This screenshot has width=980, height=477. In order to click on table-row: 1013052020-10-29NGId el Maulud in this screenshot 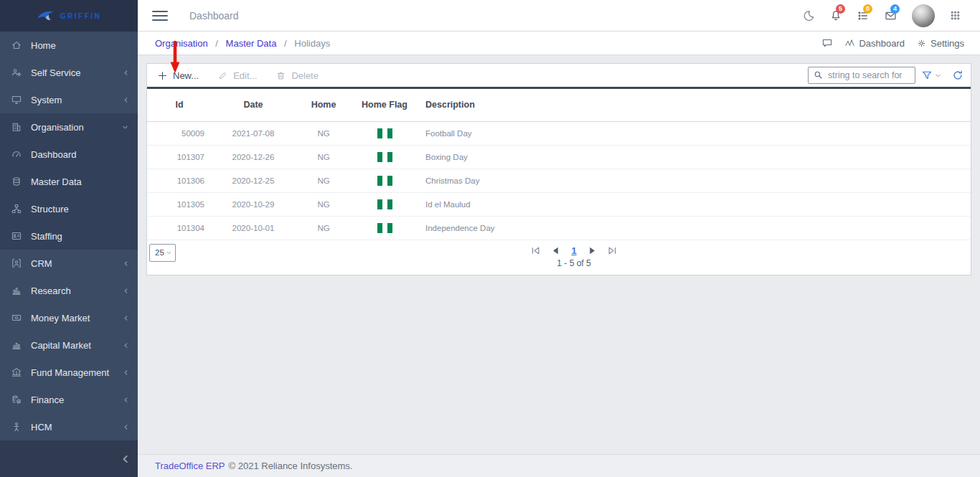, I will do `click(559, 204)`.